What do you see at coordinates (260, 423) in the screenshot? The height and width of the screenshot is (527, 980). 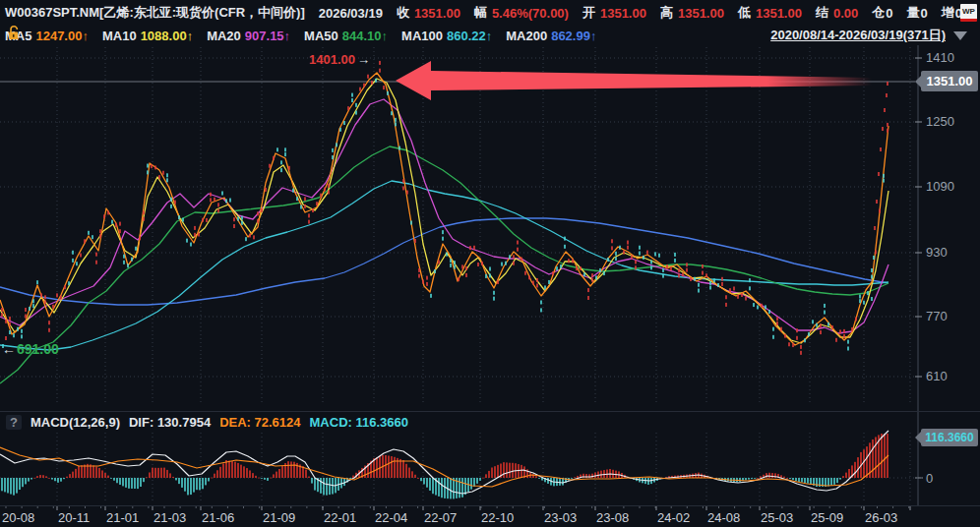 I see `dea-readout: DEA: 72.6124` at bounding box center [260, 423].